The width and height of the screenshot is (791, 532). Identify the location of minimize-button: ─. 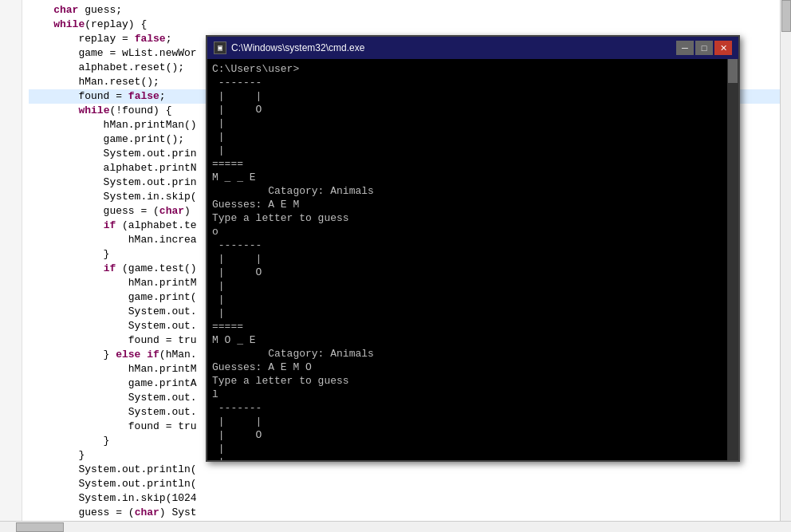
(685, 48).